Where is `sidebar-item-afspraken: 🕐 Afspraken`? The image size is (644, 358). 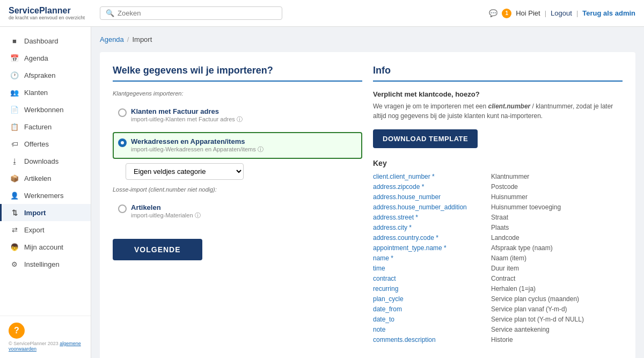
sidebar-item-afspraken: 🕐 Afspraken is located at coordinates (45, 75).